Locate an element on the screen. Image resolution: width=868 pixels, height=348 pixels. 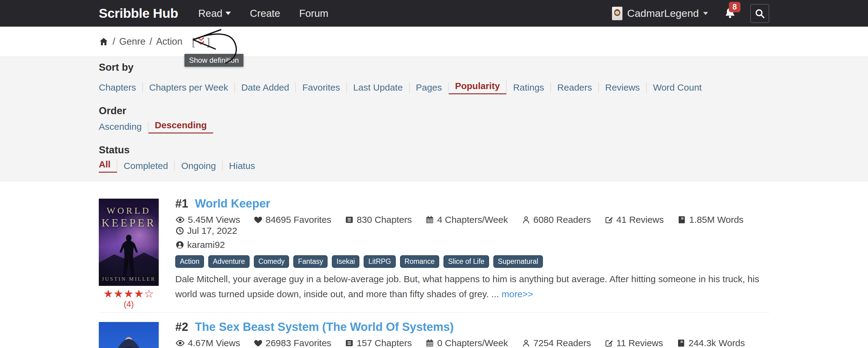
sort-option-date-added: Date Added is located at coordinates (266, 88).